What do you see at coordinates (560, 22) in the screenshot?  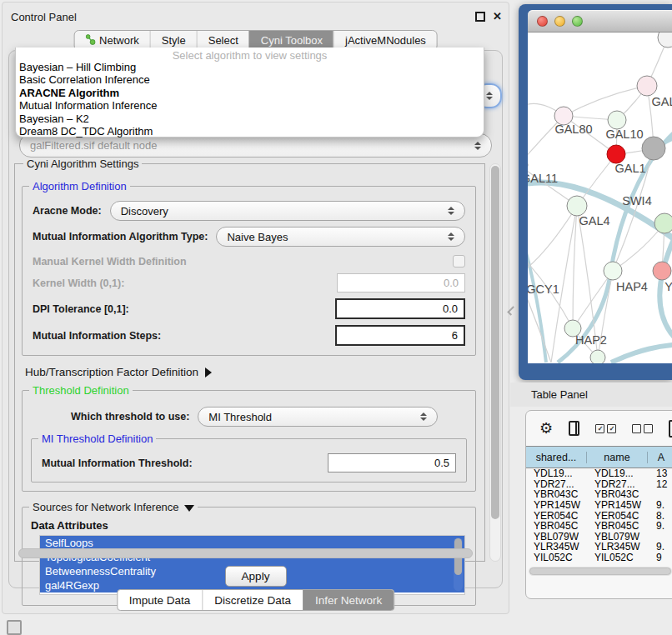 I see `minimize-window-button` at bounding box center [560, 22].